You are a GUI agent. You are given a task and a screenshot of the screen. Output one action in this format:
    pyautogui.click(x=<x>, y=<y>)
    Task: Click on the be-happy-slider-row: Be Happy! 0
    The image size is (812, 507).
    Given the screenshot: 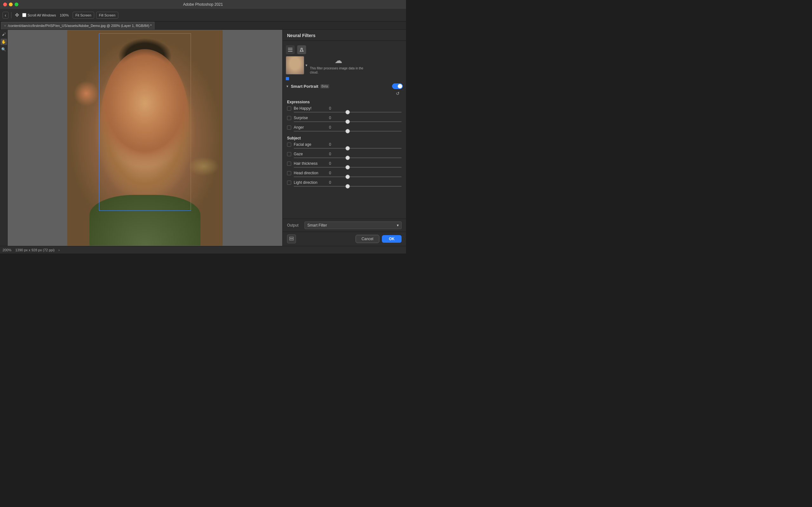 What is the action you would take?
    pyautogui.click(x=344, y=110)
    